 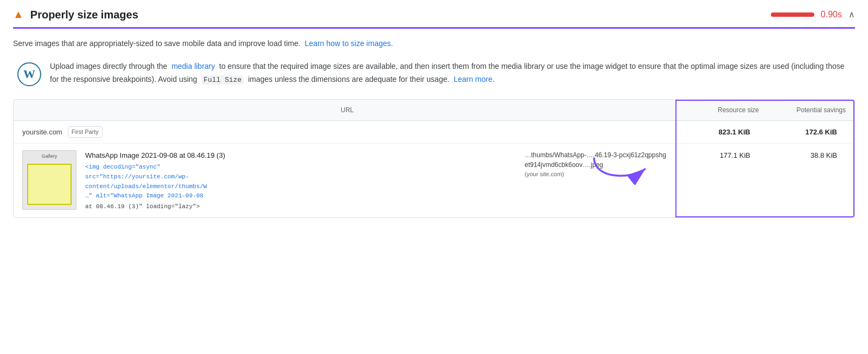 What do you see at coordinates (298, 156) in the screenshot?
I see `file-title: WhatsApp Image 2021-09-08 at 08.46.19 (3…` at bounding box center [298, 156].